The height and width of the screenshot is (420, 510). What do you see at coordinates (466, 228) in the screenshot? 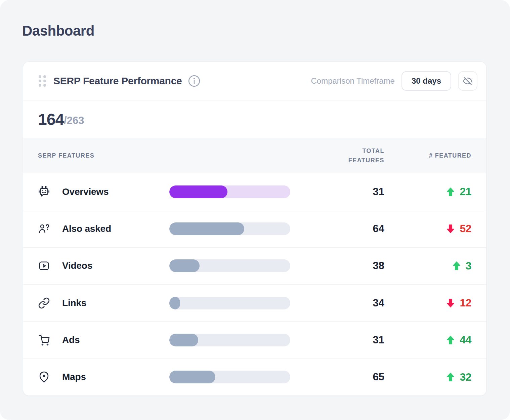
I see `featured-change-value: 52` at bounding box center [466, 228].